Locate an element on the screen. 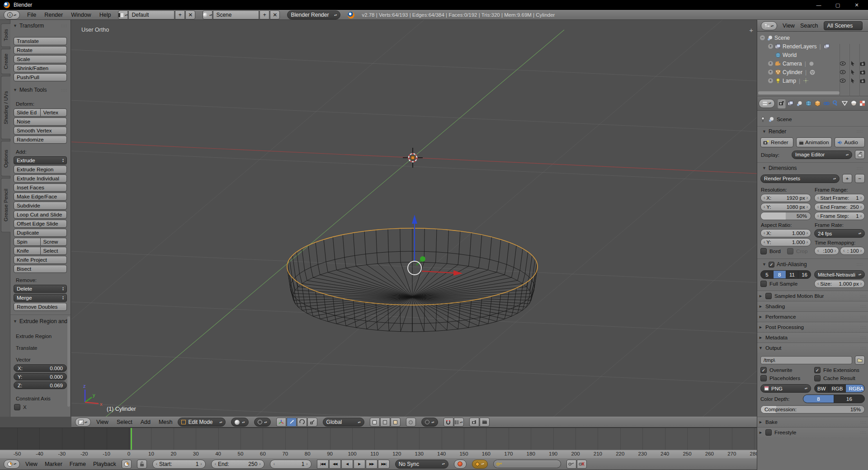  tab-texture is located at coordinates (863, 103).